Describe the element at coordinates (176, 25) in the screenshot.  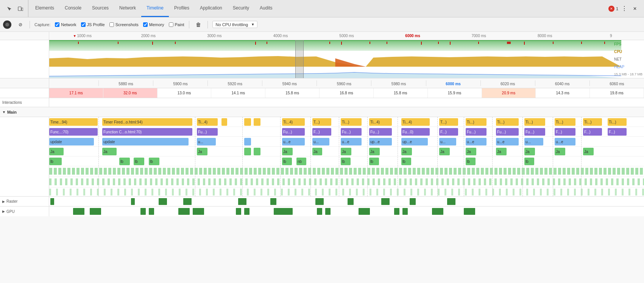
I see `paint-checkbox-group: Paint` at that location.